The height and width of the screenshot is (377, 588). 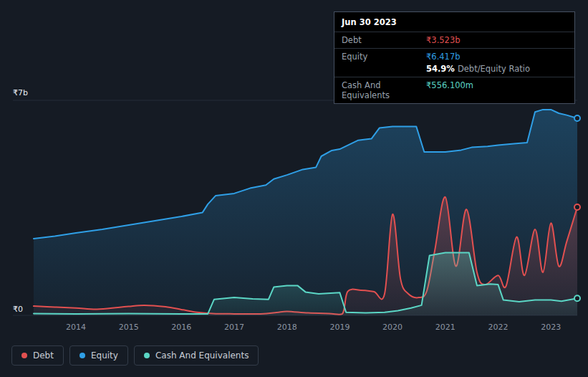 I want to click on x-axis-label: 2019, so click(x=339, y=327).